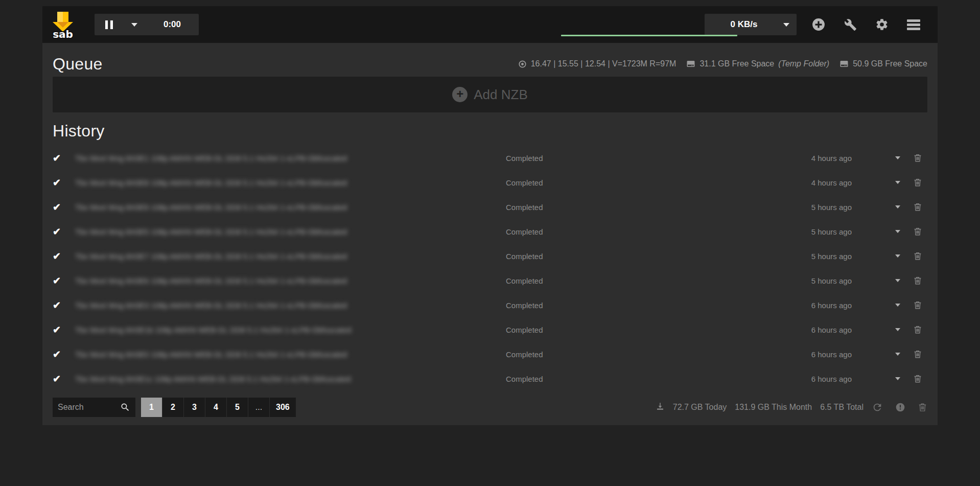  Describe the element at coordinates (900, 407) in the screenshot. I see `info-button` at that location.